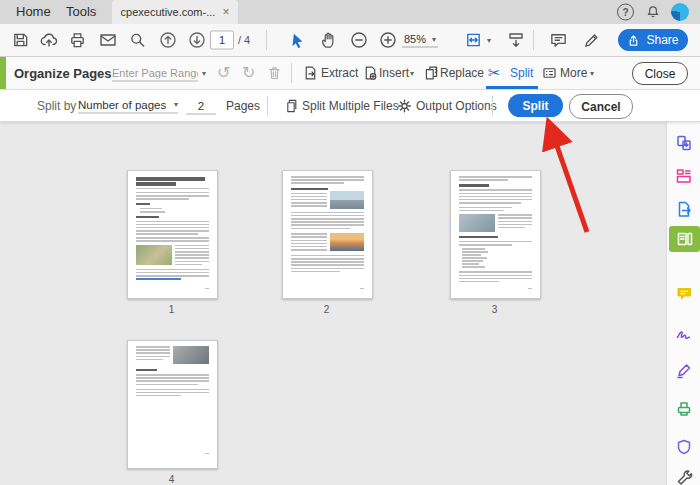 The width and height of the screenshot is (700, 485). Describe the element at coordinates (684, 239) in the screenshot. I see `sidebar-tool-organize-pages` at that location.